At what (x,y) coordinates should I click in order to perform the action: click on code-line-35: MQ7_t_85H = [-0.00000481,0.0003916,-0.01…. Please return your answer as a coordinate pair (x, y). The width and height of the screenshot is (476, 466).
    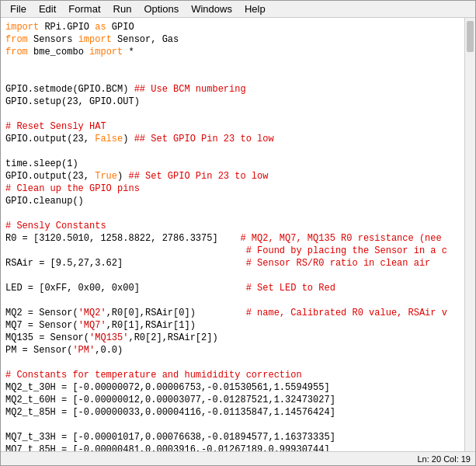
    Looking at the image, I should click on (233, 447).